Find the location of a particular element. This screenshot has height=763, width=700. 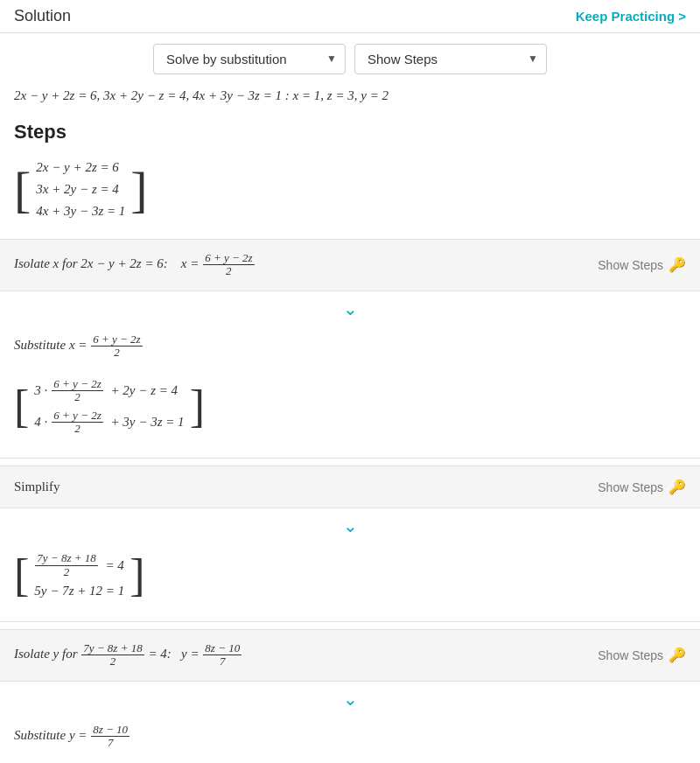

step2-chevron: ⌄ is located at coordinates (350, 526).